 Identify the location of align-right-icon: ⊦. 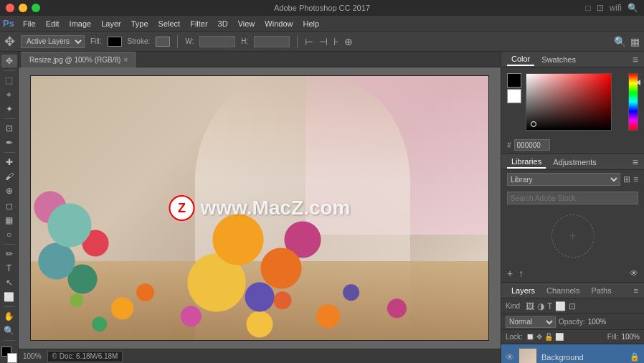
(336, 42).